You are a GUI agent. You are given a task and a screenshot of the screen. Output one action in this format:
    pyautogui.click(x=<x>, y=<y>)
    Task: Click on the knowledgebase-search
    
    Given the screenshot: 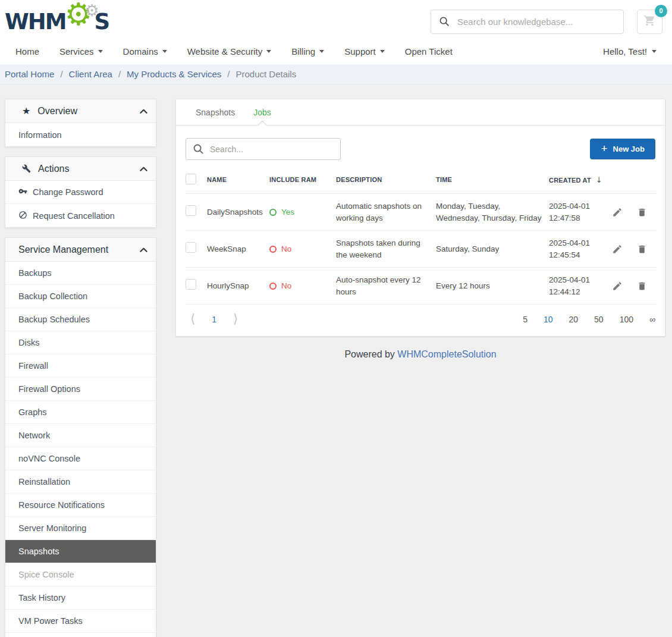 What is the action you would take?
    pyautogui.click(x=527, y=21)
    